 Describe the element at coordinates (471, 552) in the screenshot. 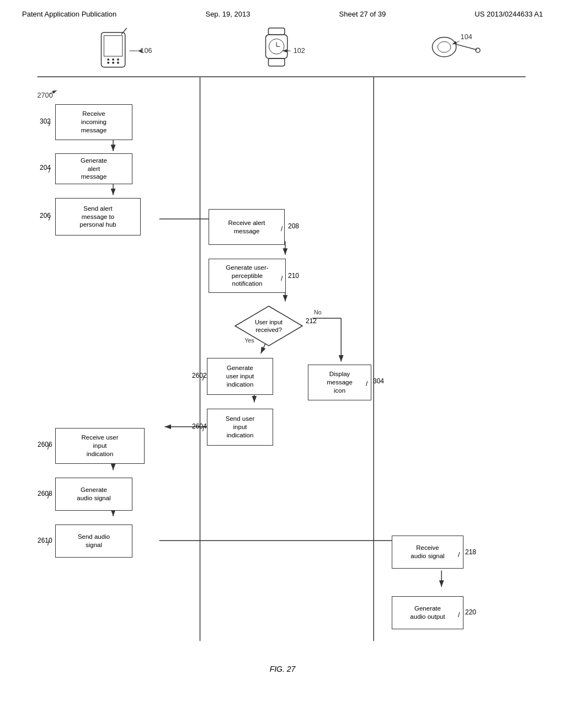

I see `ref-218: 218` at that location.